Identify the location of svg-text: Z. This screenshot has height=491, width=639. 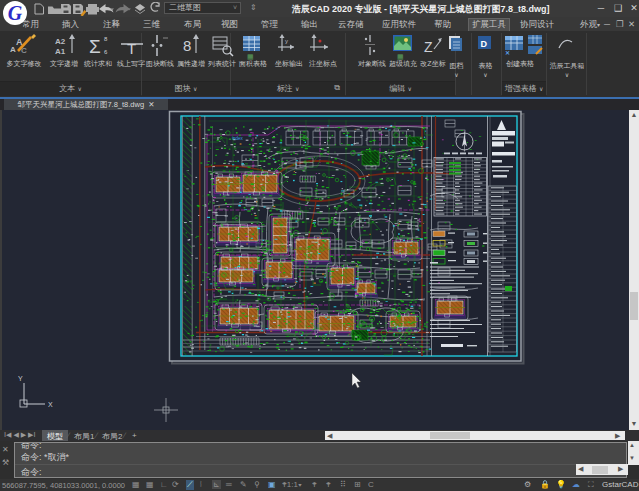
(428, 47).